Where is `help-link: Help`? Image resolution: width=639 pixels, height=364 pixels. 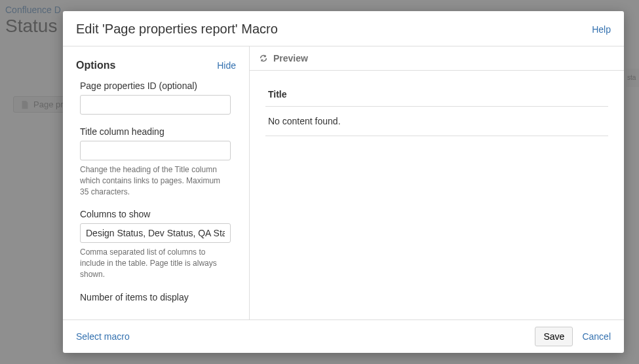
help-link: Help is located at coordinates (602, 29).